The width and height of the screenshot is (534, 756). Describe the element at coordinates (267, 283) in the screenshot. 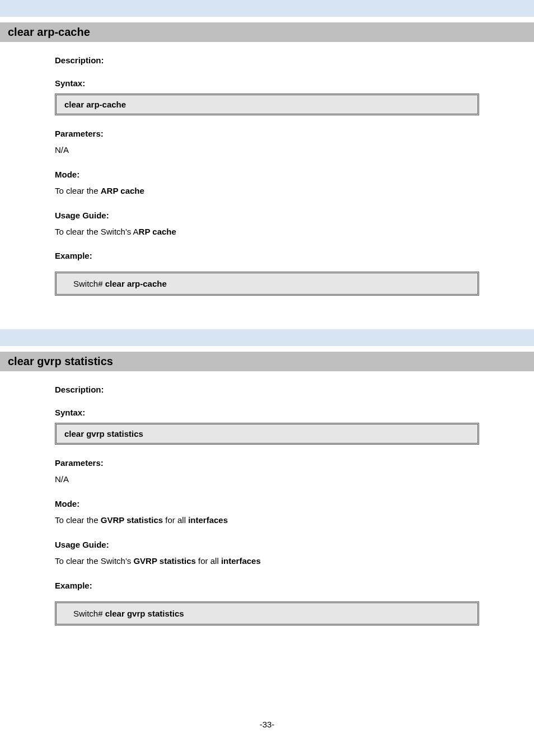

I see `cli-box-1: Switch# clear arp-cache` at that location.